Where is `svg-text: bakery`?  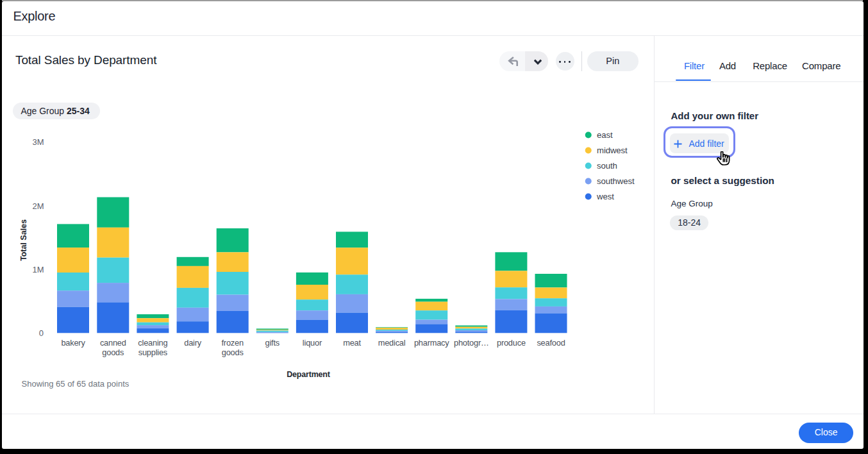 svg-text: bakery is located at coordinates (73, 342).